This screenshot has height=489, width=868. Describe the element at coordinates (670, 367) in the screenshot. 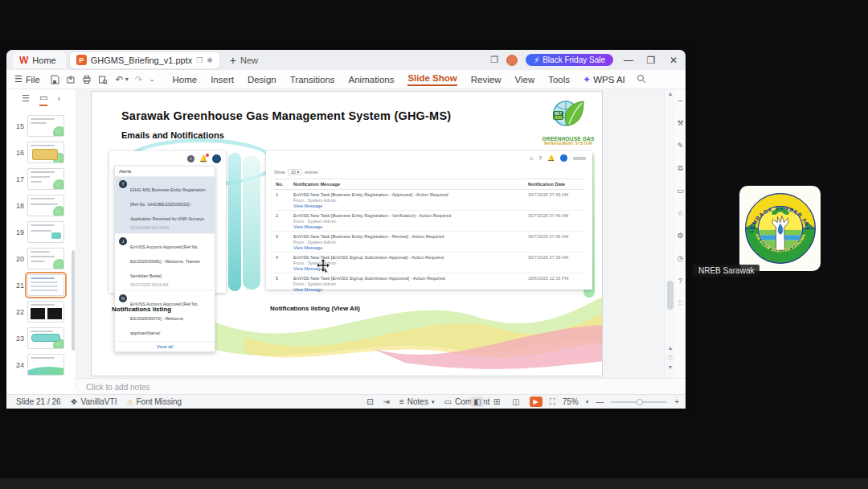

I see `next-slide-icon: ▼` at that location.